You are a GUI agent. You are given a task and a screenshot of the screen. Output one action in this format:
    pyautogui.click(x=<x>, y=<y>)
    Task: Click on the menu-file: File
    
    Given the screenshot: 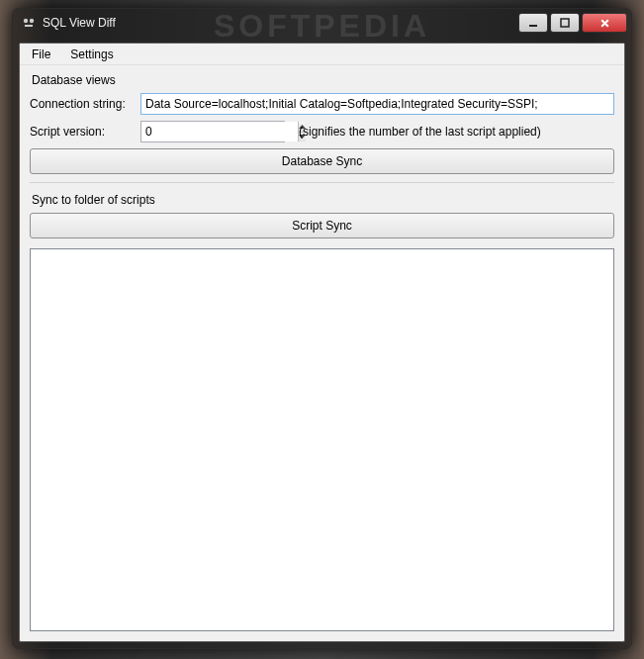 What is the action you would take?
    pyautogui.click(x=42, y=53)
    